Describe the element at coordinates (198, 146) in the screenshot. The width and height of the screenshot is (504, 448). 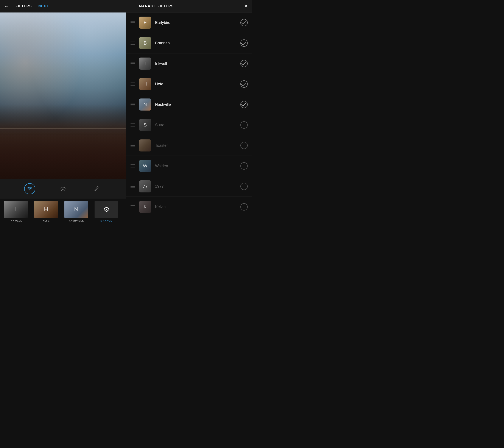
I see `filter-name-toaster: Toaster` at that location.